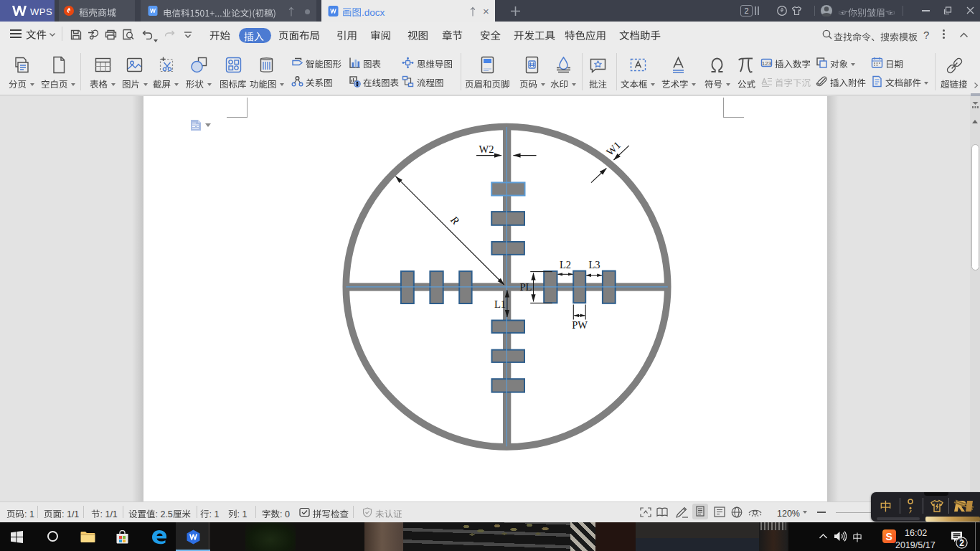 This screenshot has width=980, height=551. I want to click on svg-text: L3, so click(594, 265).